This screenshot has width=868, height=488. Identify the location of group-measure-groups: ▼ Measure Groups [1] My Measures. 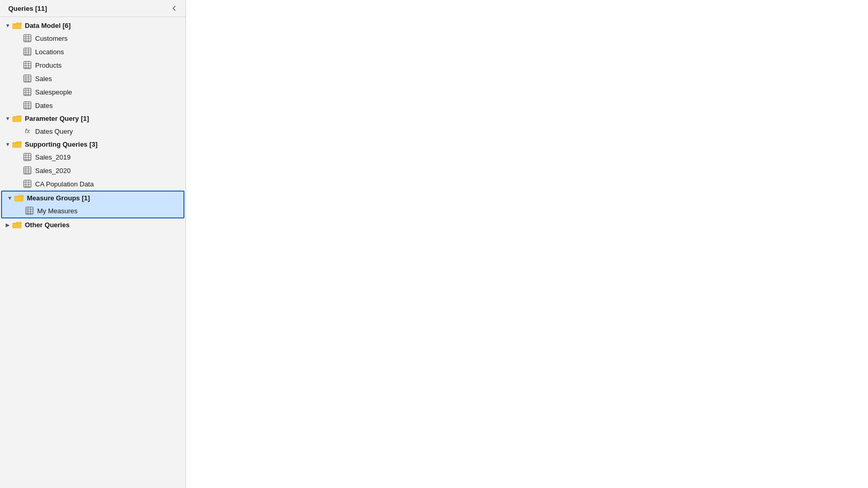
(93, 204).